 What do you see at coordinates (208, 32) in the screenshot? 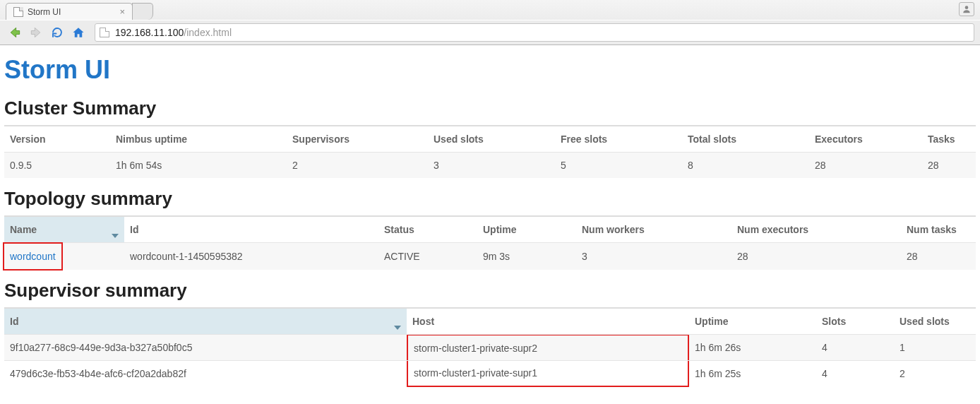
I see `url-path: /index.html` at bounding box center [208, 32].